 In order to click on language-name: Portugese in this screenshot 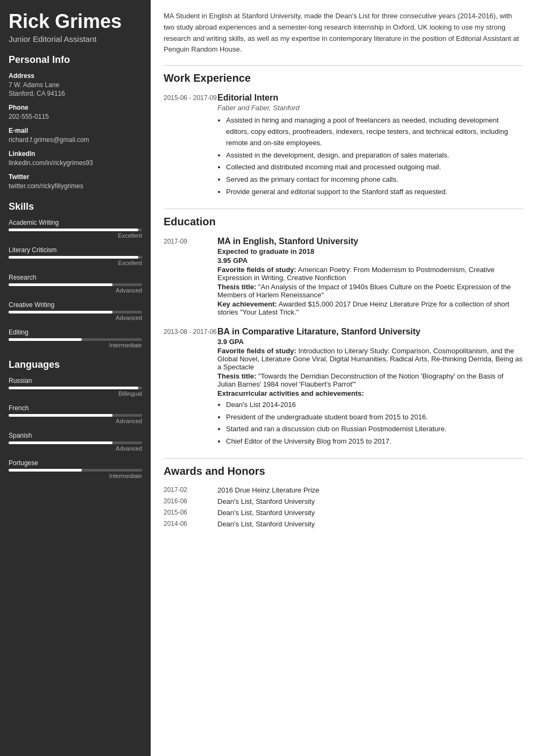, I will do `click(75, 463)`.